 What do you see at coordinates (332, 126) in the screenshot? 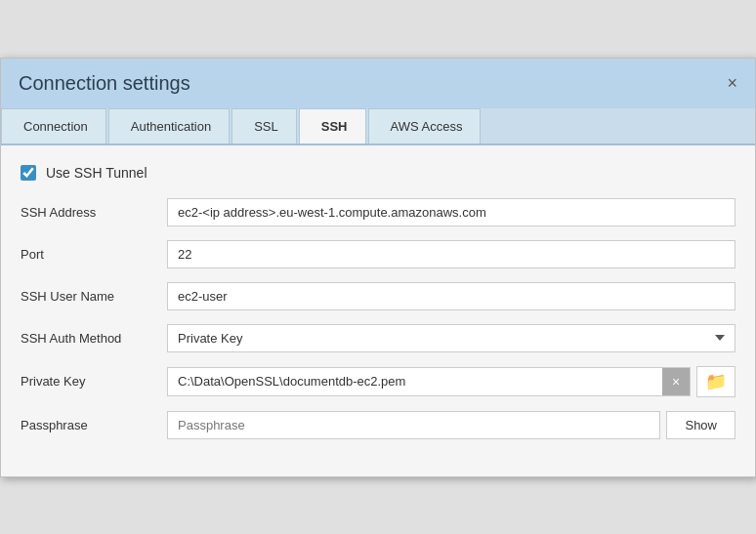
I see `tab-ssh: SSH` at bounding box center [332, 126].